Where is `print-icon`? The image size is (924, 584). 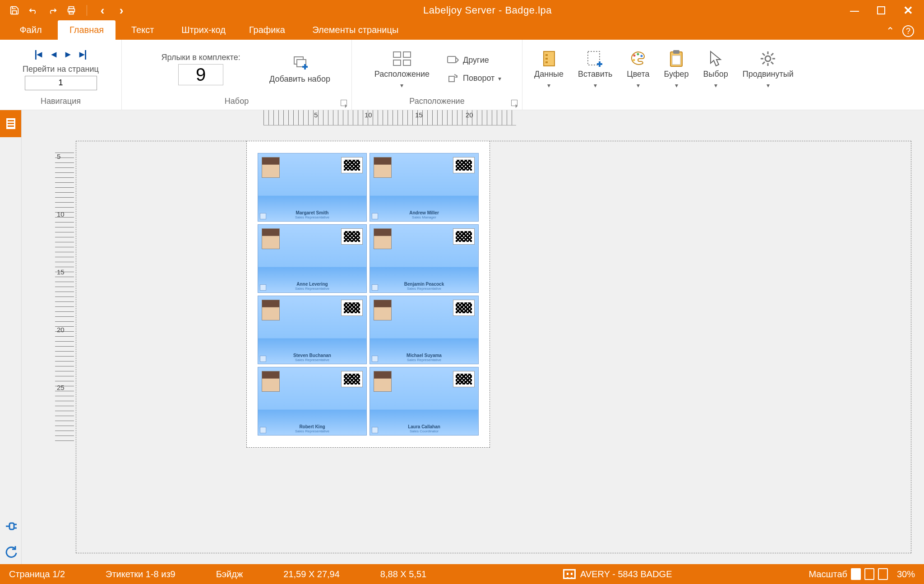 print-icon is located at coordinates (71, 10).